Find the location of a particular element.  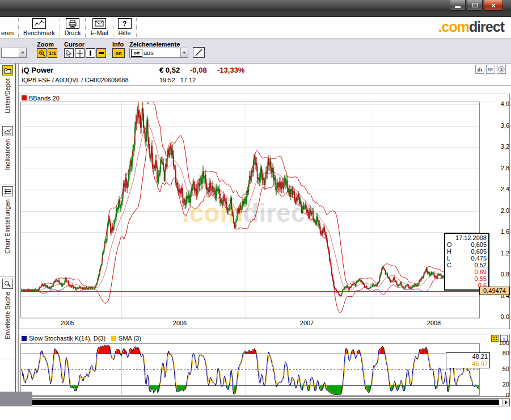

quote-header: iQ Power IQPB.FSE / A0DQVL / CH002060968… is located at coordinates (265, 75).